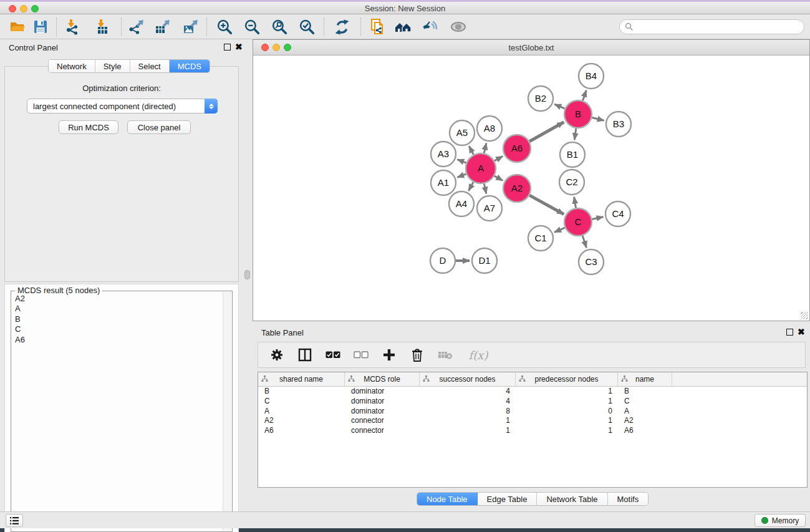 This screenshot has height=532, width=810. What do you see at coordinates (533, 402) in the screenshot?
I see `table-row: Cdominator41C` at bounding box center [533, 402].